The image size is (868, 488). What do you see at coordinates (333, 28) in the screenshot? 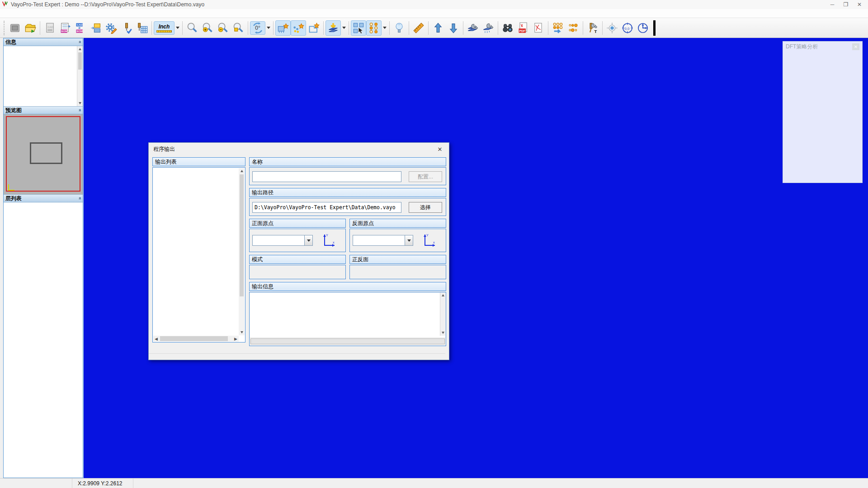
I see `layer-export-button` at bounding box center [333, 28].